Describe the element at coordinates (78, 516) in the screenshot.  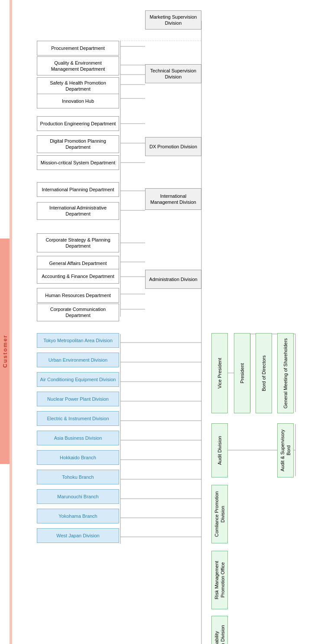
I see `dept-yokohama: Yokohama Branch` at that location.